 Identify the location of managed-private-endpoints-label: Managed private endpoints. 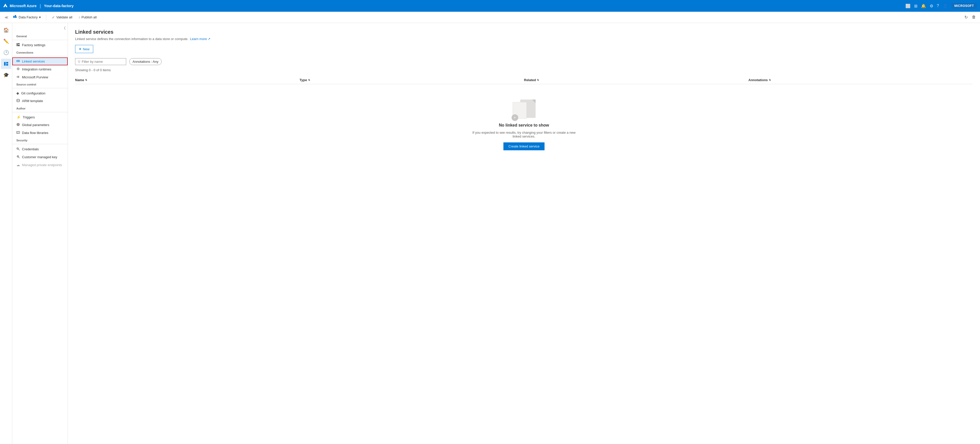
(42, 165).